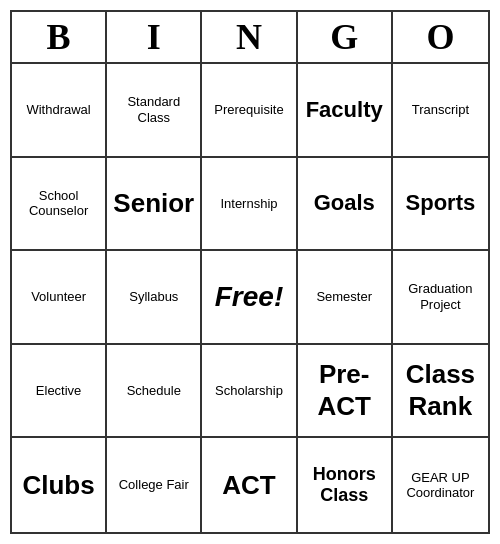 Image resolution: width=500 pixels, height=544 pixels. Describe the element at coordinates (440, 485) in the screenshot. I see `bingo-cell-24: GEAR UP Coordinator` at that location.